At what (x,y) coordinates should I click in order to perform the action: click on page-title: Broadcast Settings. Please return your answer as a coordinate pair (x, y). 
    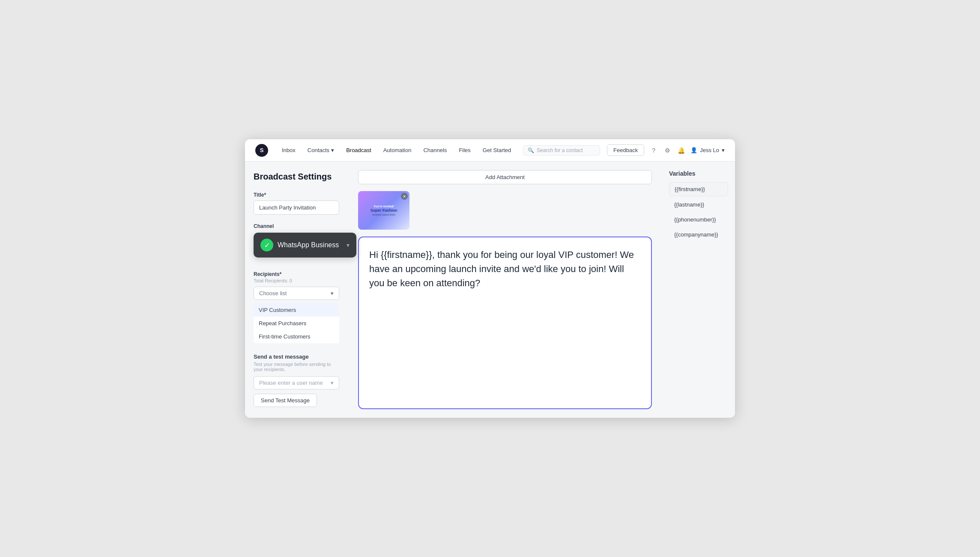
    Looking at the image, I should click on (296, 177).